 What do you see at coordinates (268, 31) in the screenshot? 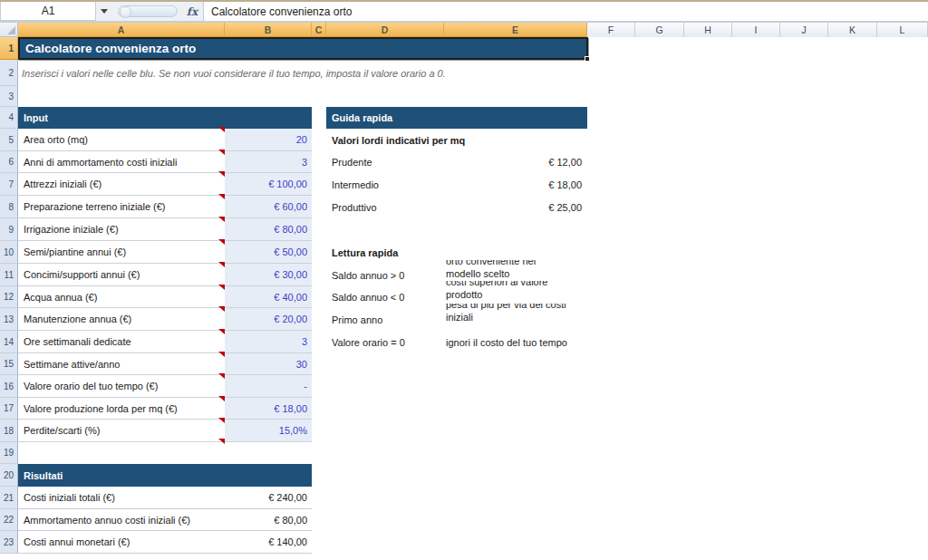
I see `column-header-b: B` at bounding box center [268, 31].